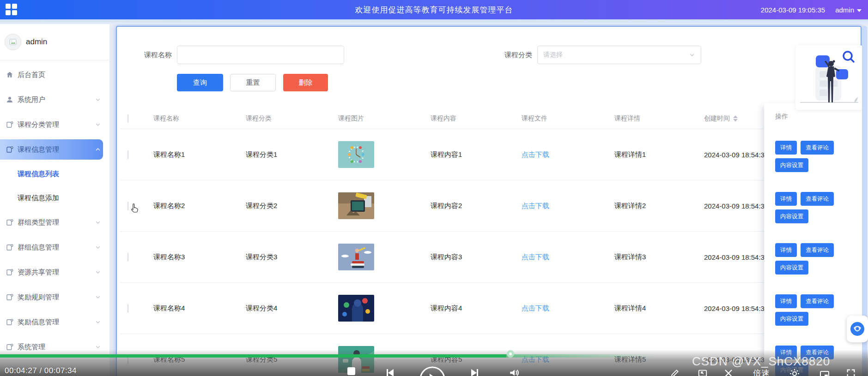 The width and height of the screenshot is (868, 376). What do you see at coordinates (55, 247) in the screenshot?
I see `sidebar-menu-item: 群组信息管理` at bounding box center [55, 247].